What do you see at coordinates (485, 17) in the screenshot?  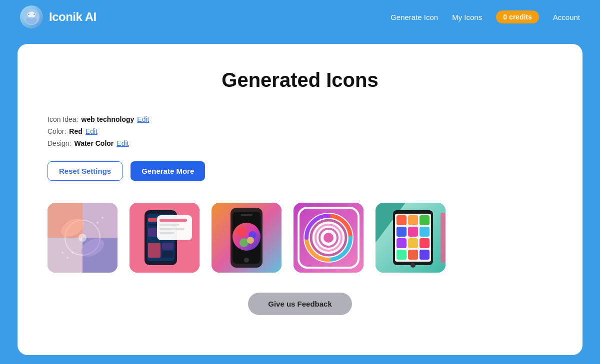 I see `header-nav: Generate Icon My Icons 0 credits Account` at bounding box center [485, 17].